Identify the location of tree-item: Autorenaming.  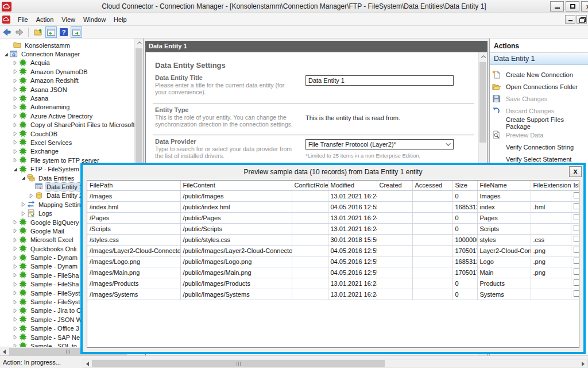
(67, 107).